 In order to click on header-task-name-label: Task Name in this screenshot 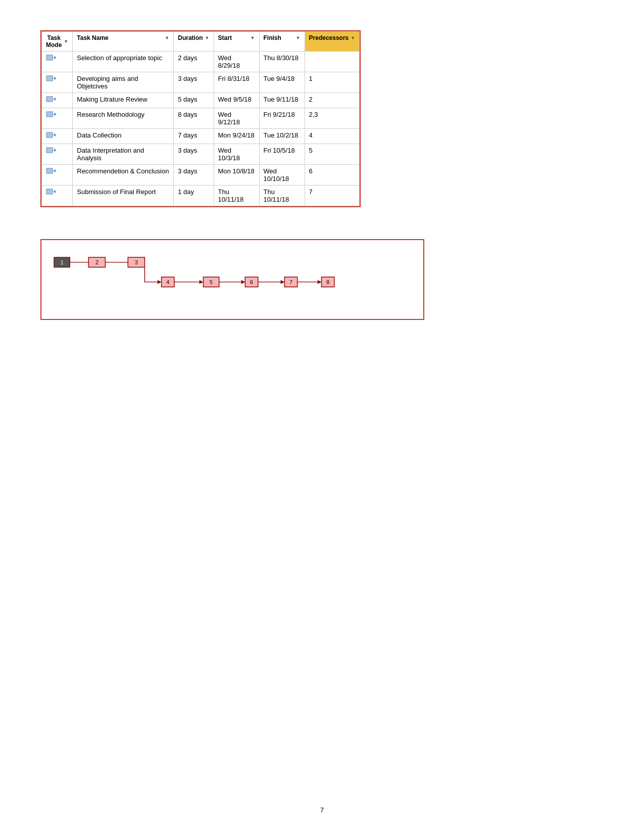, I will do `click(92, 38)`.